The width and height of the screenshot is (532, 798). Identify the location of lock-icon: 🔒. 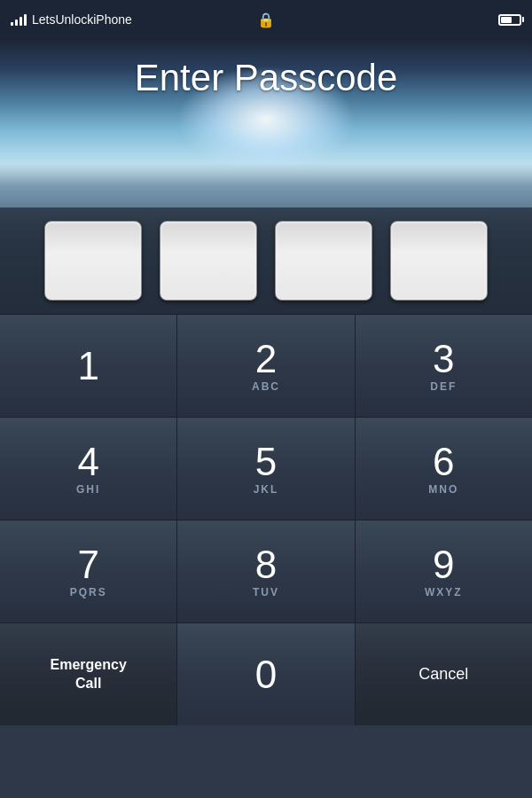
(266, 20).